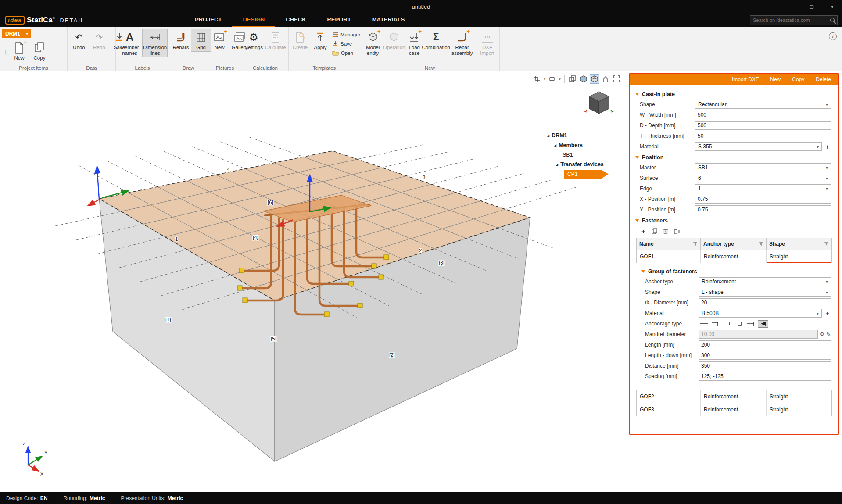 This screenshot has height=504, width=842. What do you see at coordinates (79, 40) in the screenshot?
I see `undo-button: ↶ Undo` at bounding box center [79, 40].